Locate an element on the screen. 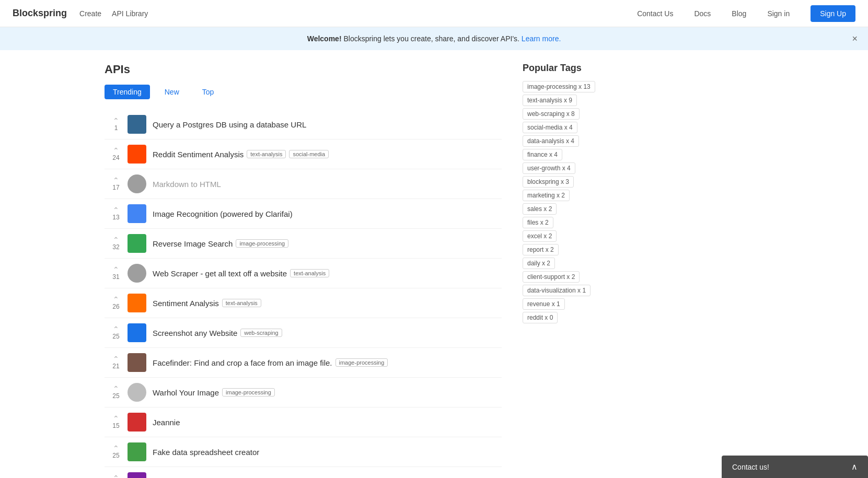  welcome-banner: Welcome! Blockspring lets you create, sh… is located at coordinates (434, 39).